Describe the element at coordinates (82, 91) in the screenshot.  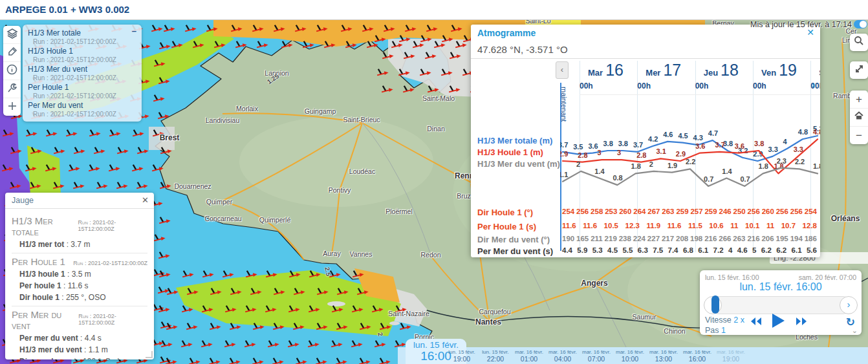
I see `layer-item: Per Houle 1Run : 2021-02-15T12:00:00Z` at that location.